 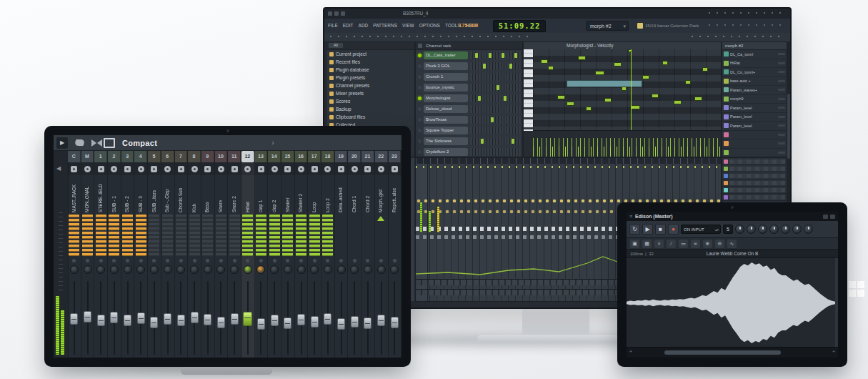 What do you see at coordinates (409, 26) in the screenshot?
I see `menu-item-view: VIEW` at bounding box center [409, 26].